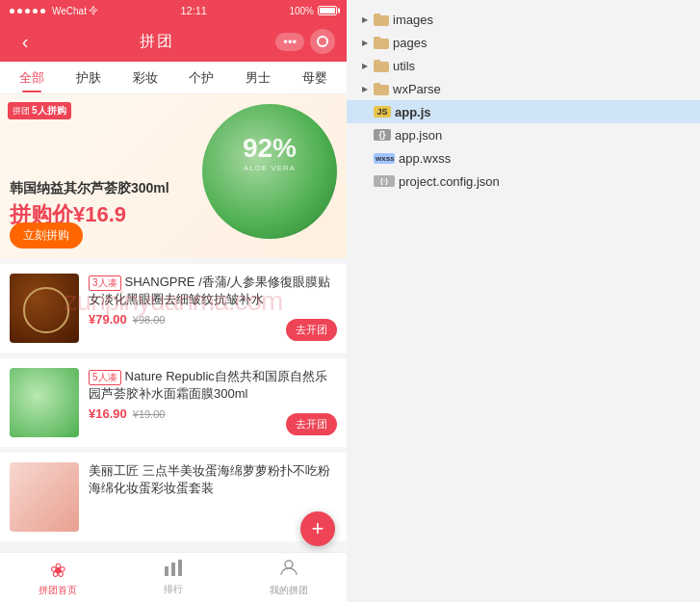 The height and width of the screenshot is (602, 700). I want to click on status-time: 12:11, so click(194, 11).